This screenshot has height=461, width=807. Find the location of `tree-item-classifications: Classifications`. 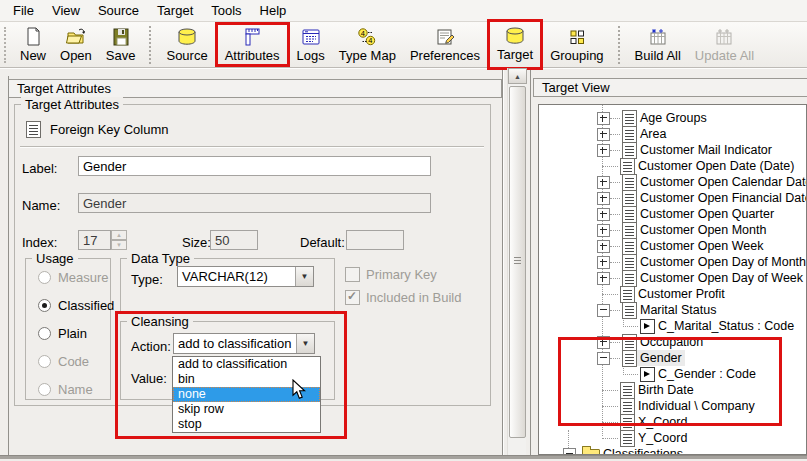

tree-item-classifications: Classifications is located at coordinates (672, 450).